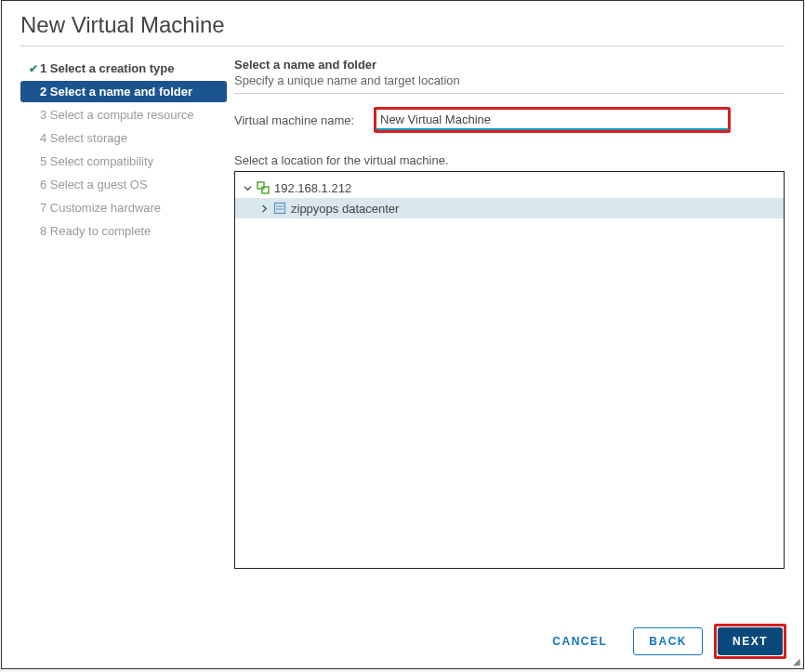 The image size is (805, 672). What do you see at coordinates (552, 120) in the screenshot?
I see `vm-name-input` at bounding box center [552, 120].